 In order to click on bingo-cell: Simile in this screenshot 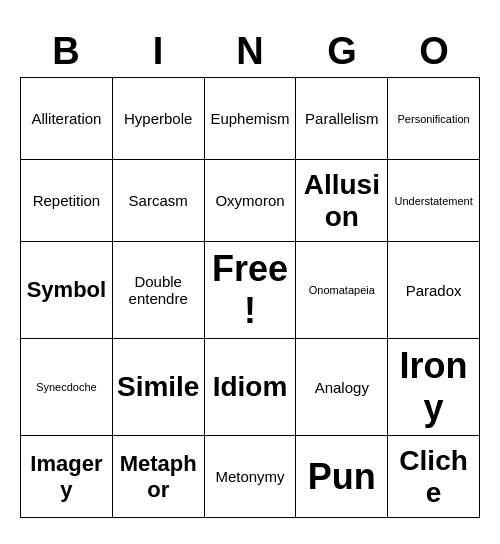, I will do `click(159, 388)`.